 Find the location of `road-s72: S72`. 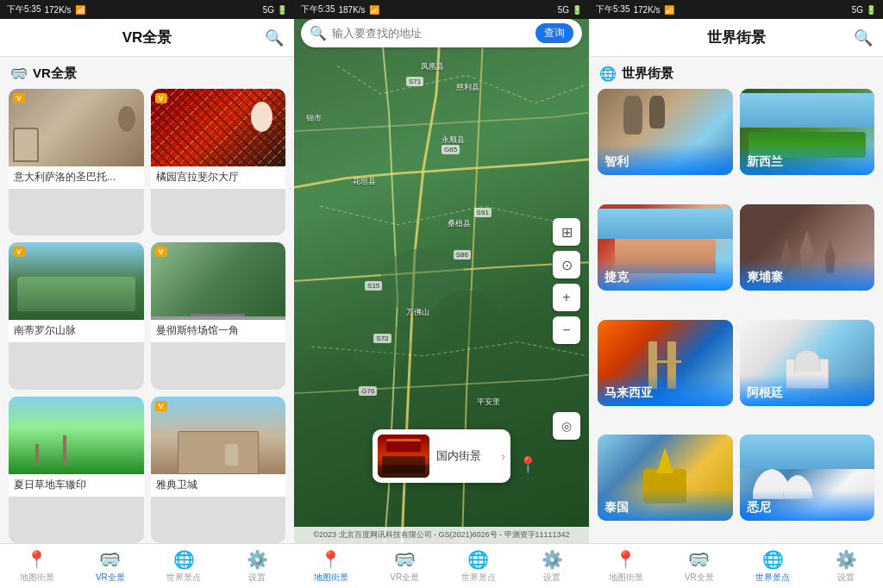

road-s72: S72 is located at coordinates (382, 338).